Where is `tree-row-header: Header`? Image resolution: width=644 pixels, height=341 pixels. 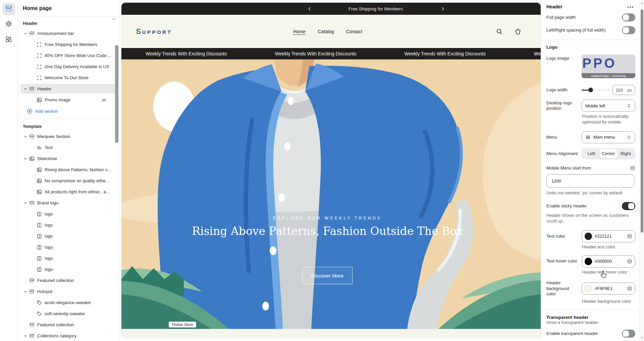
tree-row-header: Header is located at coordinates (68, 89).